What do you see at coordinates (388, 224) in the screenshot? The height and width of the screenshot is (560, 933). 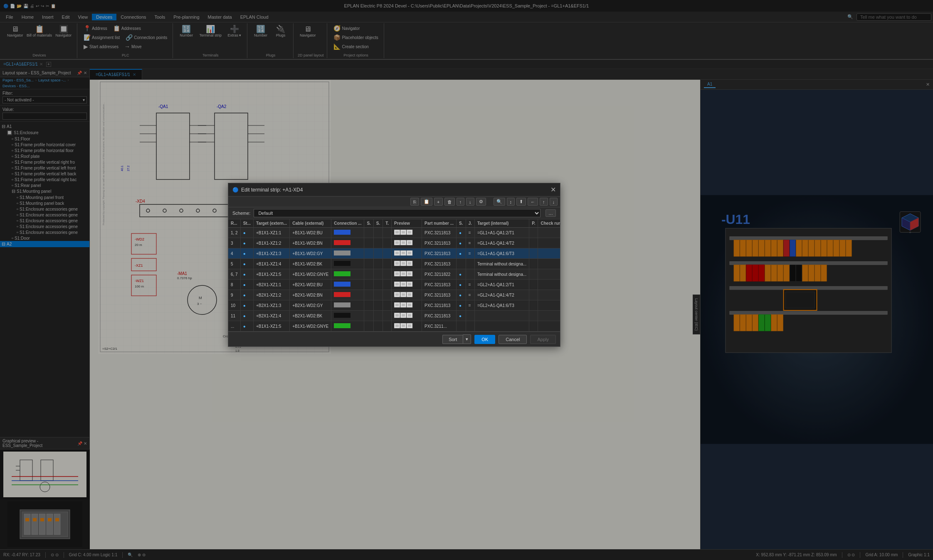 I see `col-header-t: T.` at bounding box center [388, 224].